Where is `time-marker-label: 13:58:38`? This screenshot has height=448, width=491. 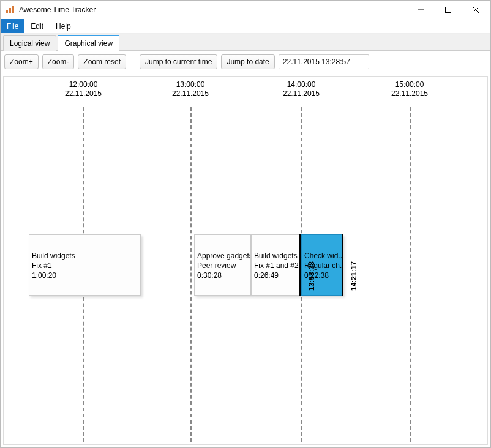 time-marker-label: 13:58:38 is located at coordinates (312, 276).